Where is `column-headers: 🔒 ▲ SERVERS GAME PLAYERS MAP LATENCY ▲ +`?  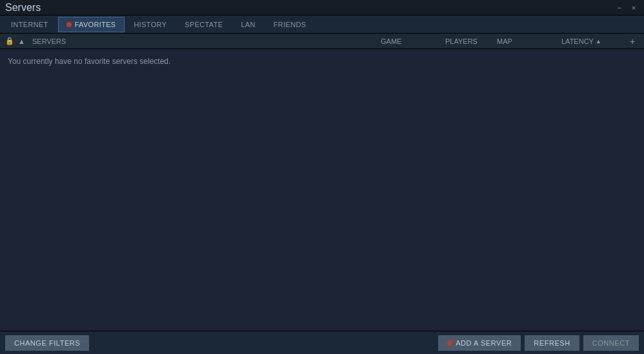 column-headers: 🔒 ▲ SERVERS GAME PLAYERS MAP LATENCY ▲ + is located at coordinates (322, 41).